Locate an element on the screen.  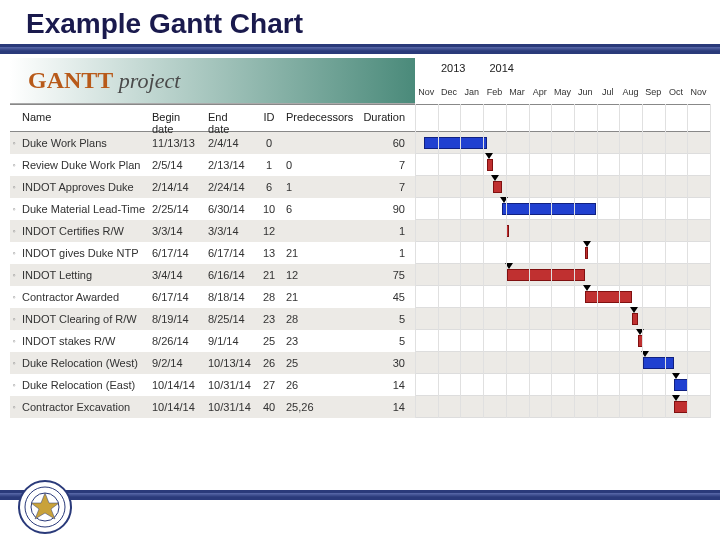
cell-id: 6 is located at coordinates (269, 187).